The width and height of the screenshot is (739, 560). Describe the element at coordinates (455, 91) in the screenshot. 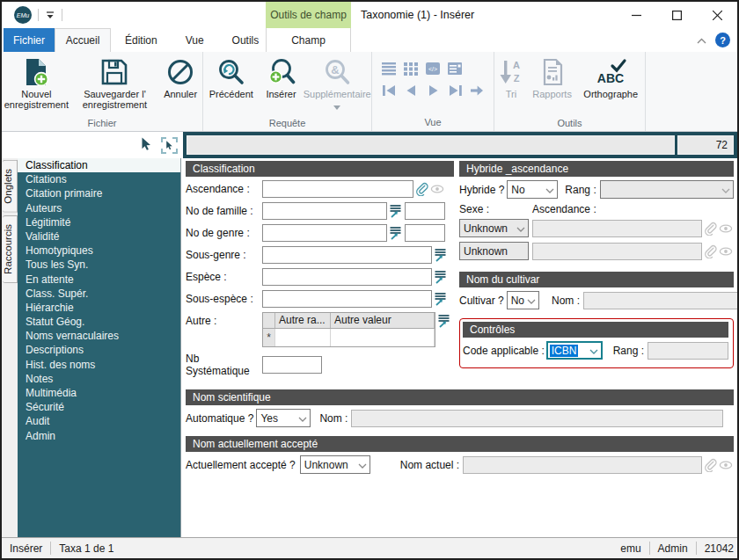

I see `nav-last-icon` at that location.